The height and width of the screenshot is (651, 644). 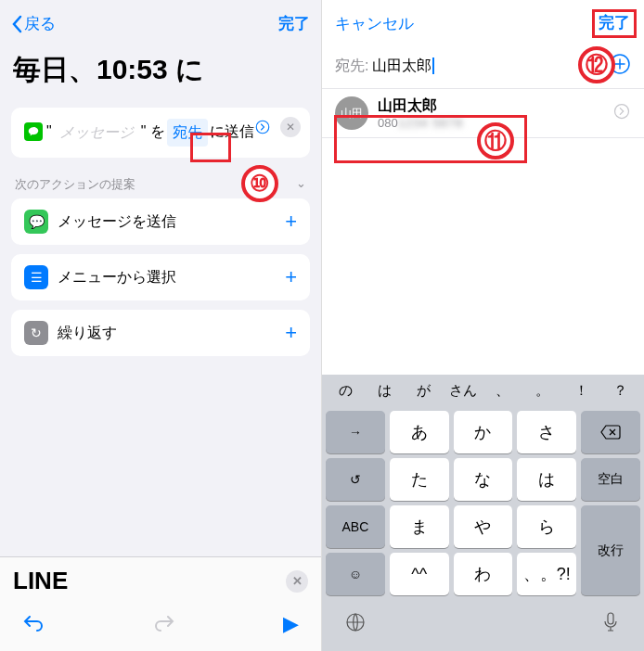 I want to click on suggestion-send-message: 💬 メッセージを送信 +, so click(x=161, y=222).